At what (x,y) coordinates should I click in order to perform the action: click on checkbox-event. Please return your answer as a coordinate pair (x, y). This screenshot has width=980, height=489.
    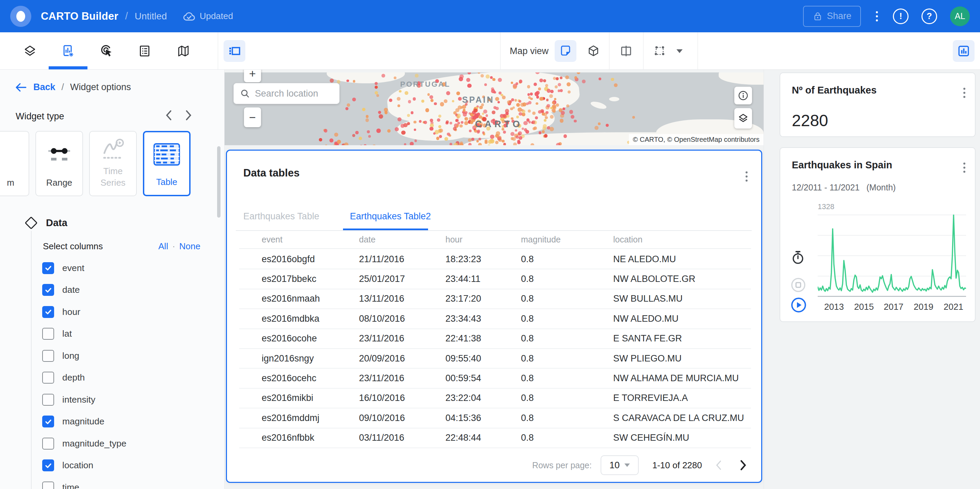
    Looking at the image, I should click on (48, 268).